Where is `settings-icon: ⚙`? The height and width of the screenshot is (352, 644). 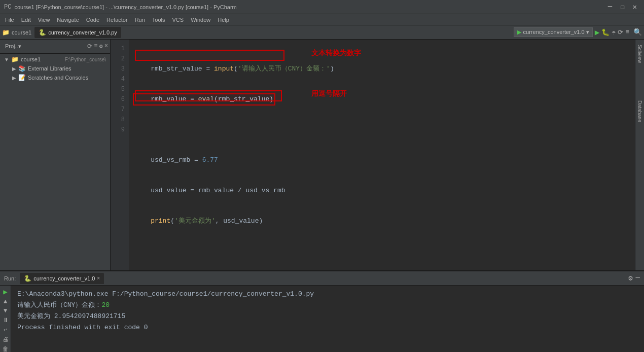
settings-icon: ⚙ is located at coordinates (101, 47).